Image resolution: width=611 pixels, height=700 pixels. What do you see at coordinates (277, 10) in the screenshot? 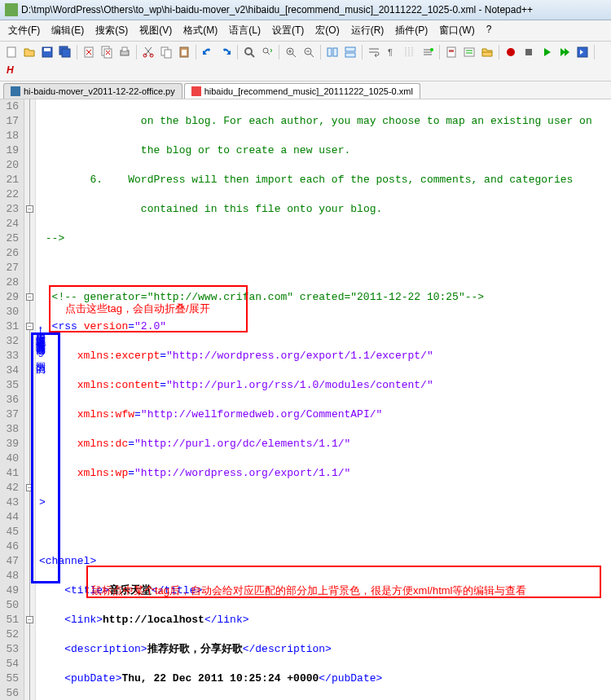
I see `window-title: D:\tmp\WordPress\Others\to_wp\hi-baidu-m…` at bounding box center [277, 10].